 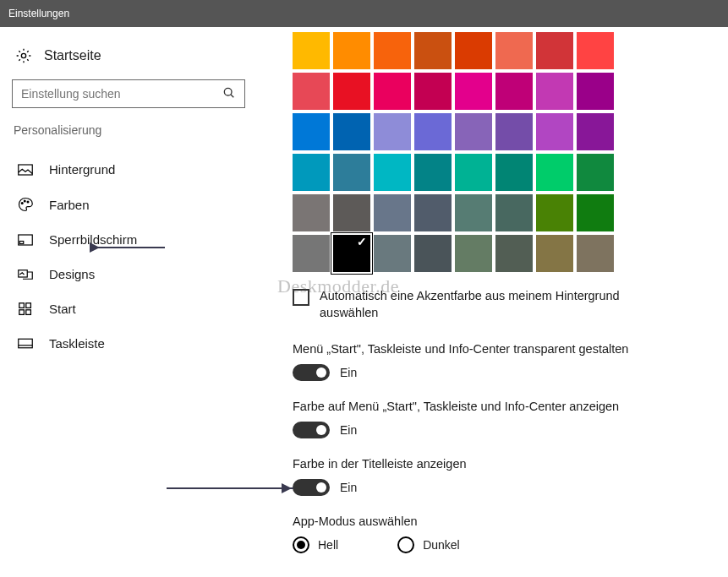 I want to click on radio-label: Hell, so click(x=328, y=545).